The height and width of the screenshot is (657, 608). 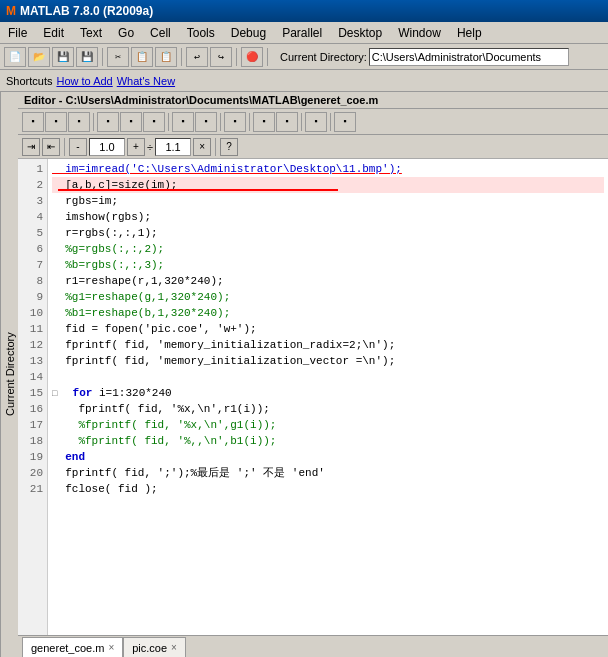 What do you see at coordinates (154, 647) in the screenshot?
I see `tab-1: pic.coe×` at bounding box center [154, 647].